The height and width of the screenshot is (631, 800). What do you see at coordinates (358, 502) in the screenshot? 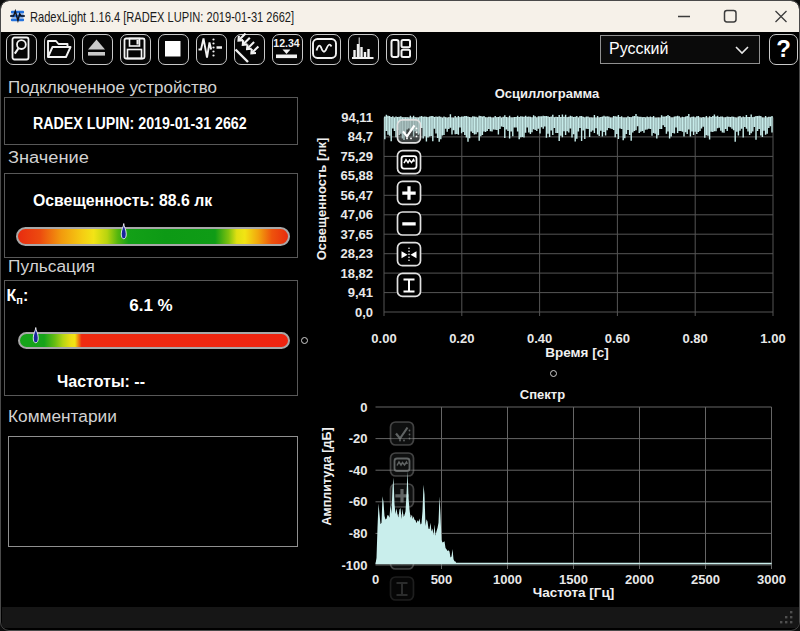
I see `svg-text: -60` at bounding box center [358, 502].